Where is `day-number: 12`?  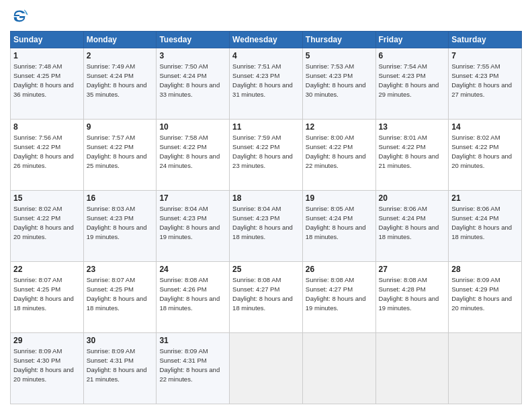 day-number: 12 is located at coordinates (339, 127).